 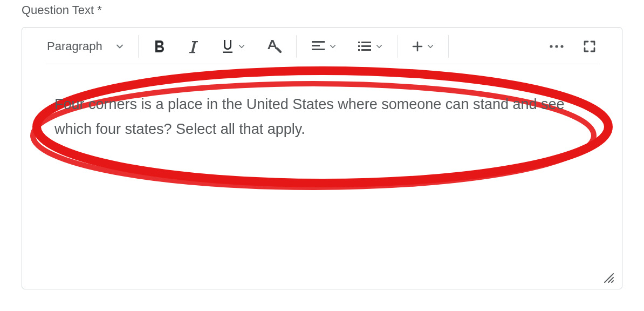 What do you see at coordinates (365, 46) in the screenshot?
I see `bullet-list-icon` at bounding box center [365, 46].